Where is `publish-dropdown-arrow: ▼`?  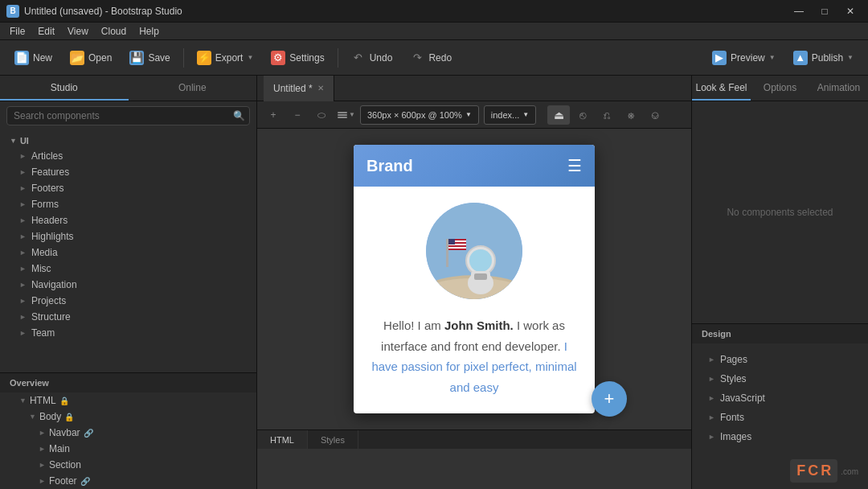
publish-dropdown-arrow: ▼ is located at coordinates (850, 58).